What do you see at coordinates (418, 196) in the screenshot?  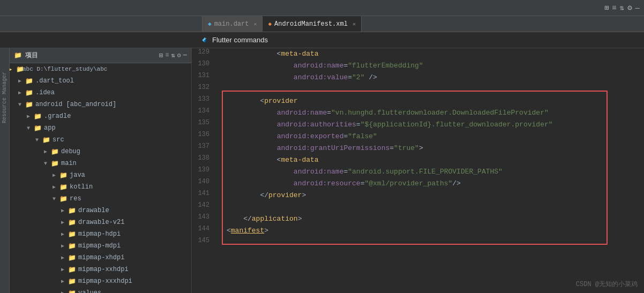 I see `table-row: 141 </provider>` at bounding box center [418, 196].